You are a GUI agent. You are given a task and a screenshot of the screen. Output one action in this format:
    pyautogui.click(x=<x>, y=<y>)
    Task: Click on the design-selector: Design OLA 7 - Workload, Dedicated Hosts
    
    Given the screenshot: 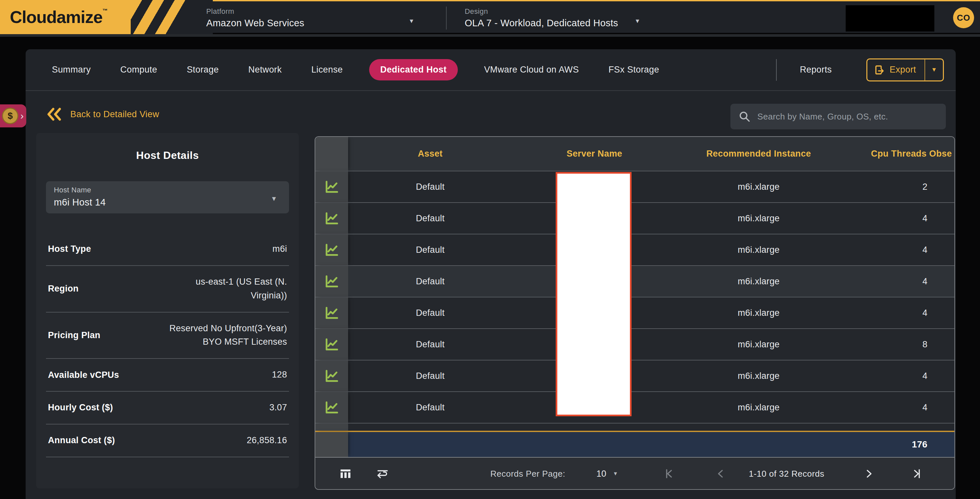 What is the action you would take?
    pyautogui.click(x=542, y=17)
    